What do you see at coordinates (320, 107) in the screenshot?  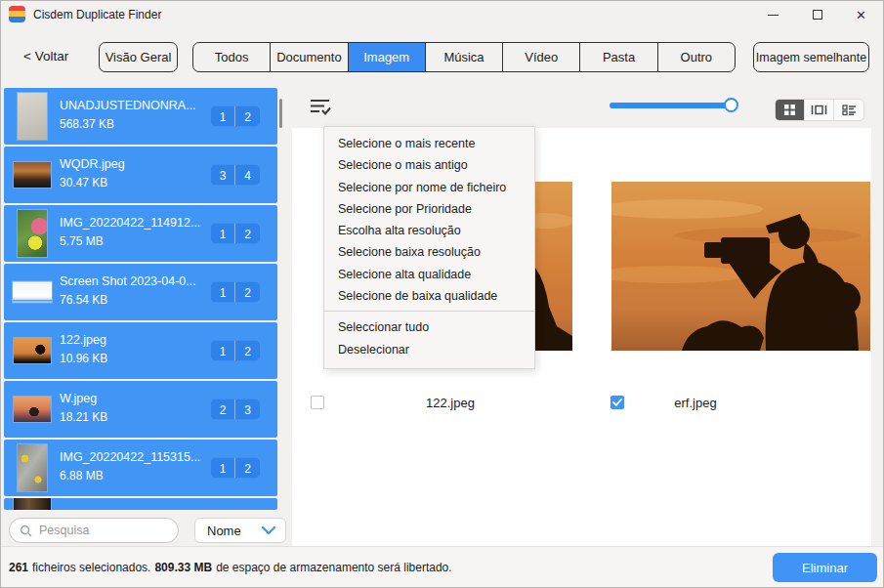 I see `selection-menu-button` at bounding box center [320, 107].